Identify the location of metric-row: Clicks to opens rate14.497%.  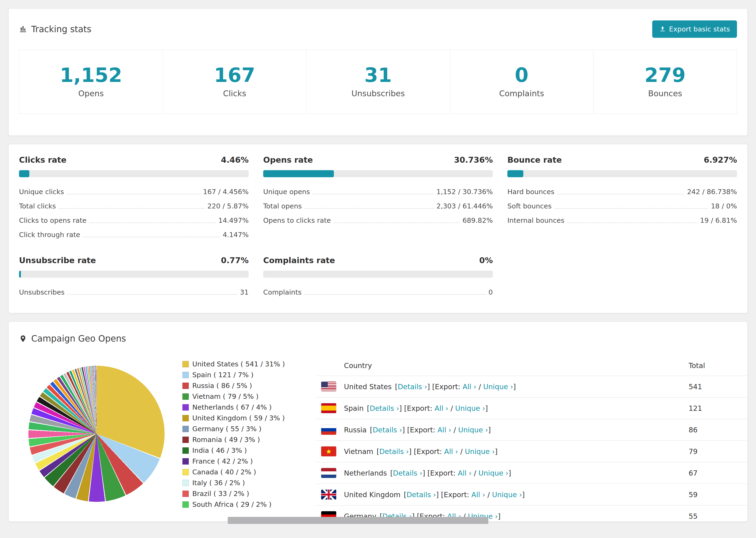
(134, 221).